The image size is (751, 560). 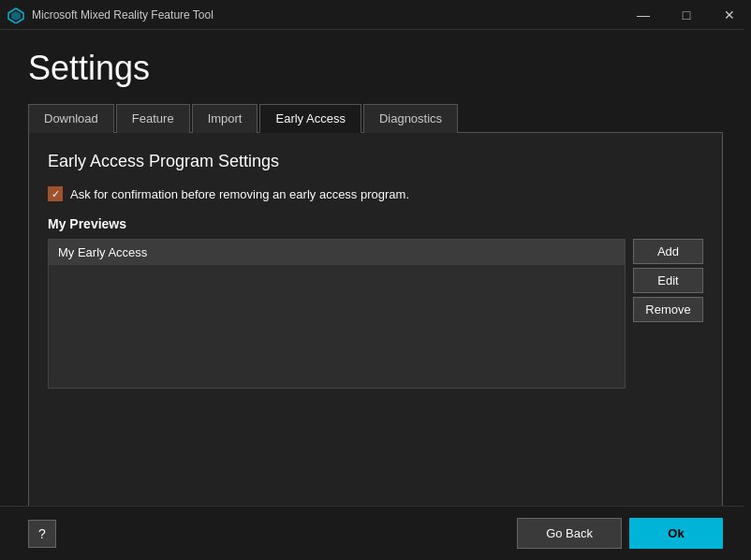 I want to click on tab-diagnostics: Diagnostics, so click(x=410, y=118).